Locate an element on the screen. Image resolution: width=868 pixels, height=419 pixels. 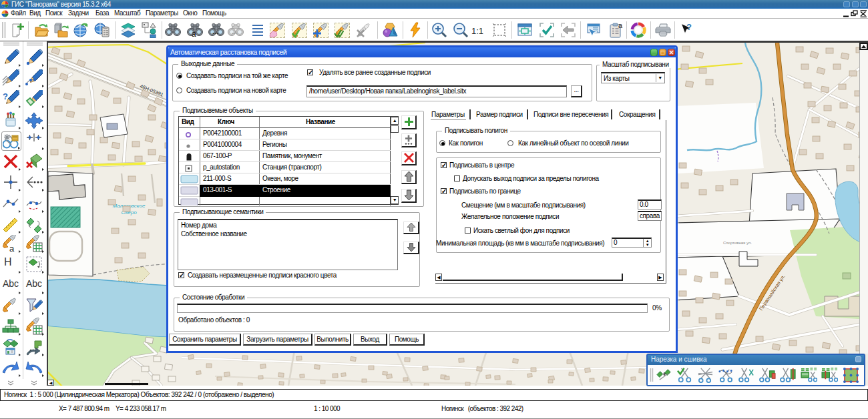
svg-text: Спортивная ул. is located at coordinates (737, 243).